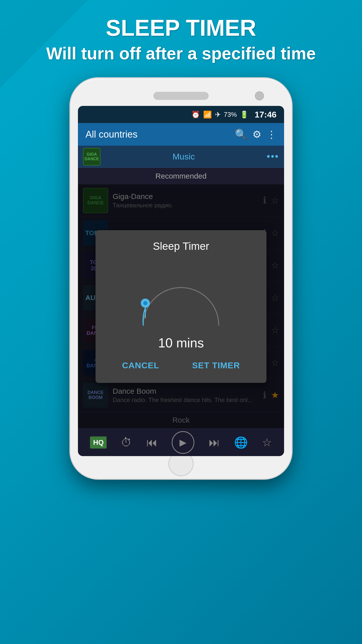 The image size is (362, 644). I want to click on phone-speaker, so click(181, 96).